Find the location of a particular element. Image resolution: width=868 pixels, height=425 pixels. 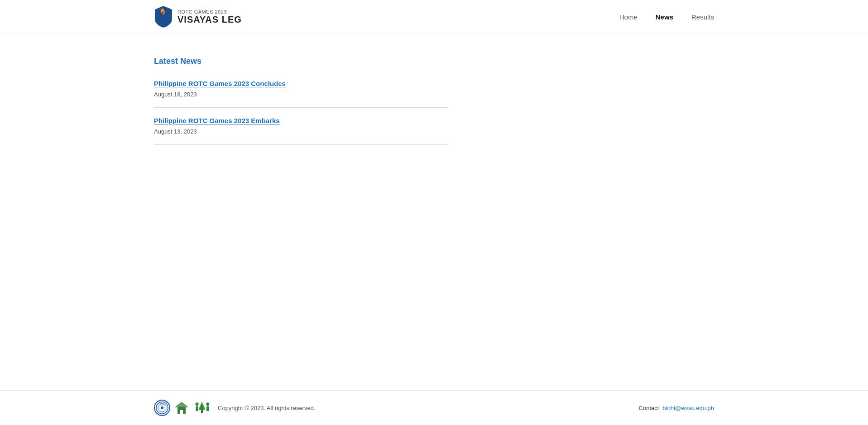

logo-title: VISAYAS LEG is located at coordinates (210, 20).